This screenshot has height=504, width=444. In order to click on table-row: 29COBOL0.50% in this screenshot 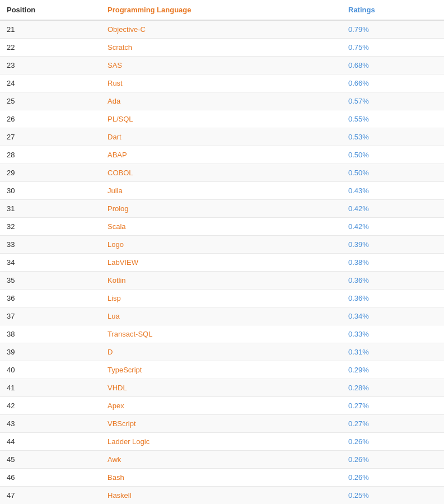, I will do `click(222, 173)`.